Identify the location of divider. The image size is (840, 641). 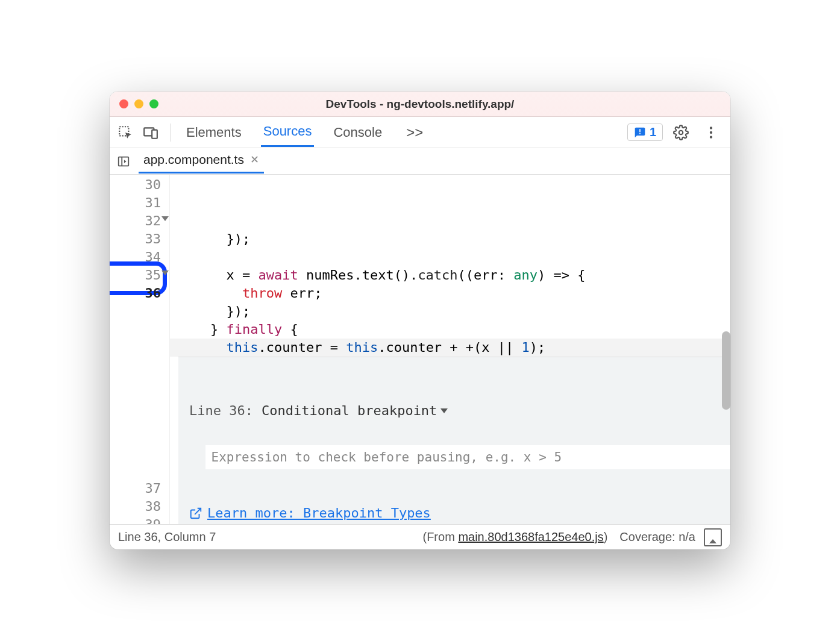
(170, 133).